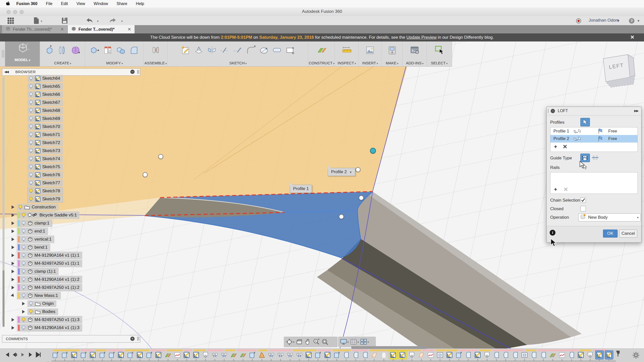 This screenshot has width=644, height=362. What do you see at coordinates (389, 347) in the screenshot?
I see `timeline-scrollbar-thumb` at bounding box center [389, 347].